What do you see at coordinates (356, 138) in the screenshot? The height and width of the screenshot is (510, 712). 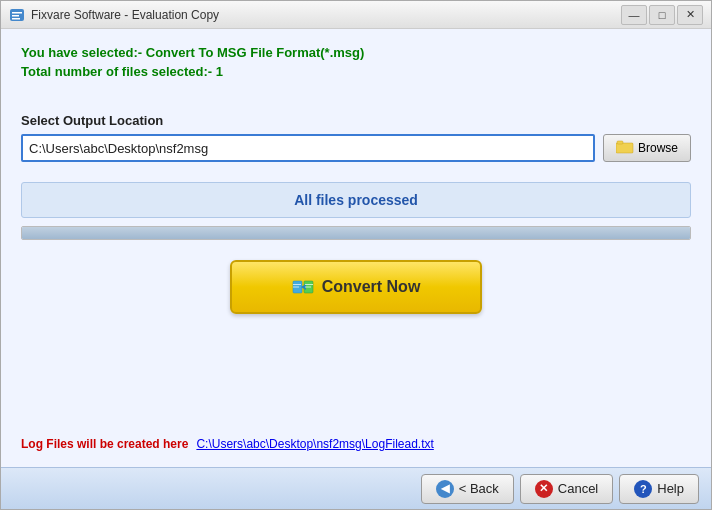 I see `output-section: Select Output Location Browse` at bounding box center [356, 138].